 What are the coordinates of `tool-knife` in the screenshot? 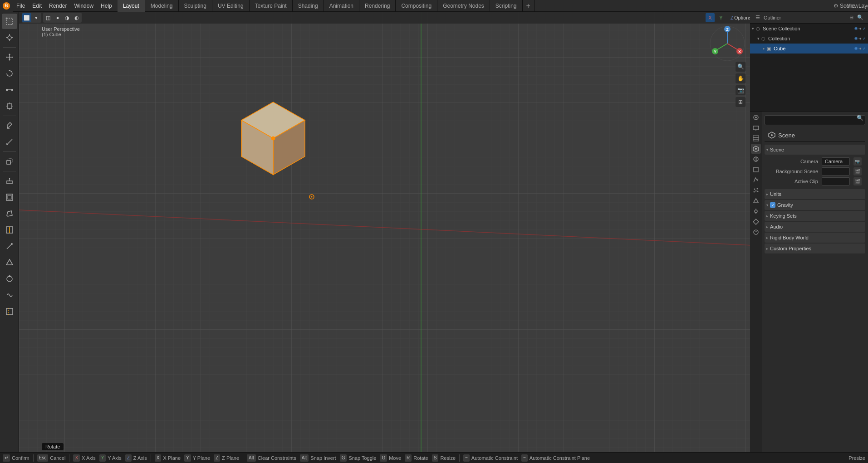 It's located at (10, 246).